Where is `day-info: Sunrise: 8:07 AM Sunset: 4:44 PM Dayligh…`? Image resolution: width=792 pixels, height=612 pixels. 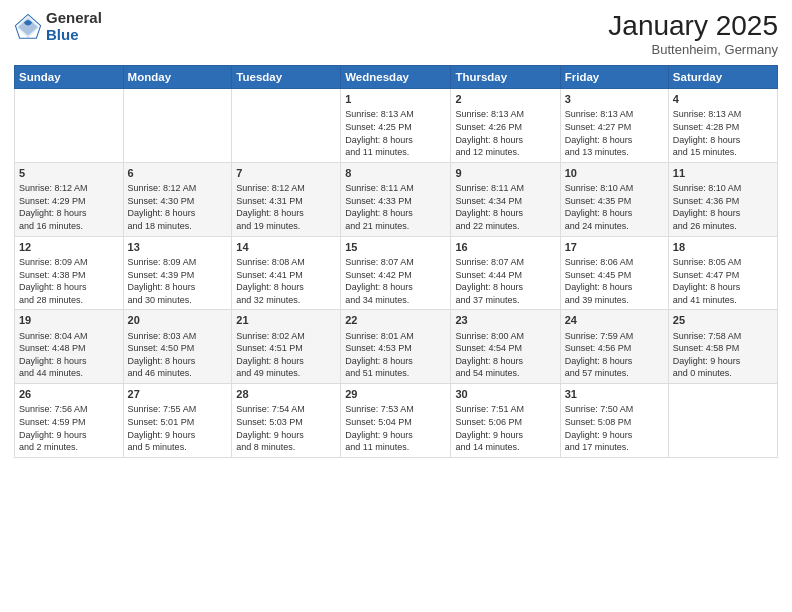
day-info: Sunrise: 8:07 AM Sunset: 4:44 PM Dayligh… is located at coordinates (505, 281).